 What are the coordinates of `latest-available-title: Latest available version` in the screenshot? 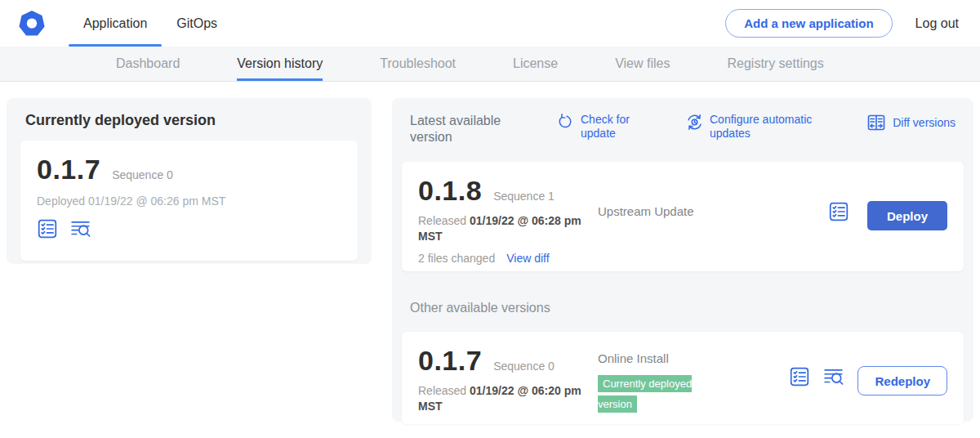 It's located at (464, 129).